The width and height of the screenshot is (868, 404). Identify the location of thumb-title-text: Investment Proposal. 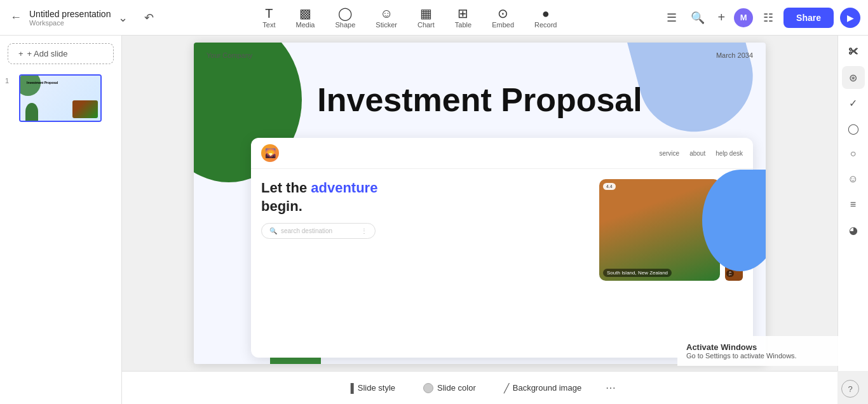
(42, 83).